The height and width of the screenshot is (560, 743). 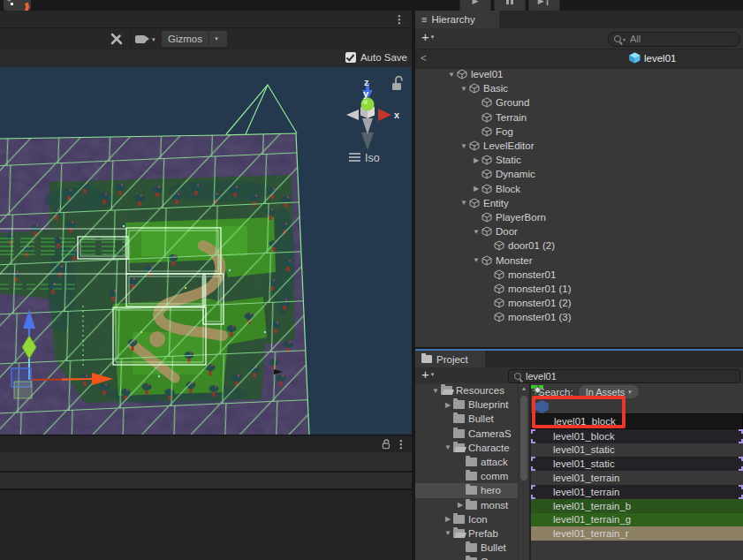 What do you see at coordinates (18, 5) in the screenshot?
I see `snap-tool-button: +` at bounding box center [18, 5].